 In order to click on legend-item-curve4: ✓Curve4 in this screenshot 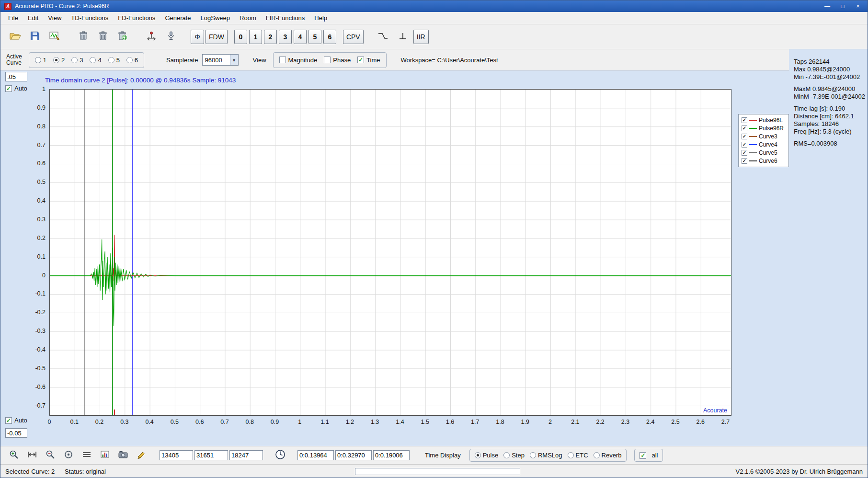, I will do `click(764, 145)`.